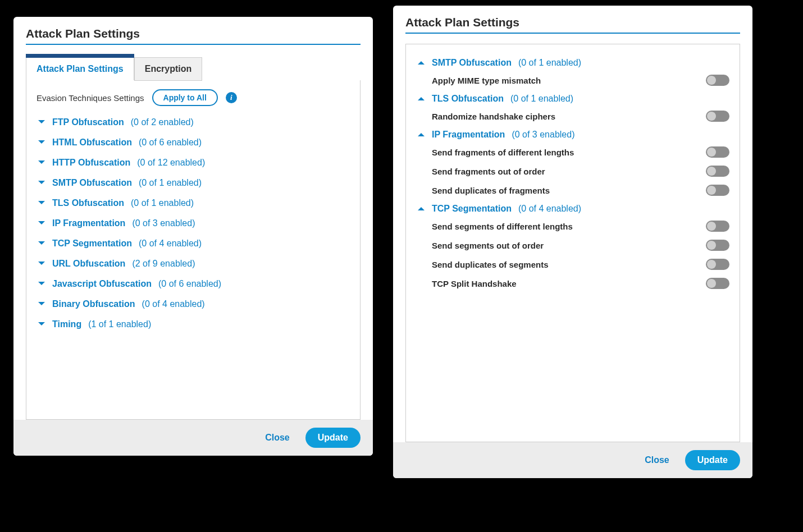 Image resolution: width=803 pixels, height=532 pixels. I want to click on expanded-section: SMTP Obfuscation(0 of 1 enabled)Apply MI…, so click(573, 72).